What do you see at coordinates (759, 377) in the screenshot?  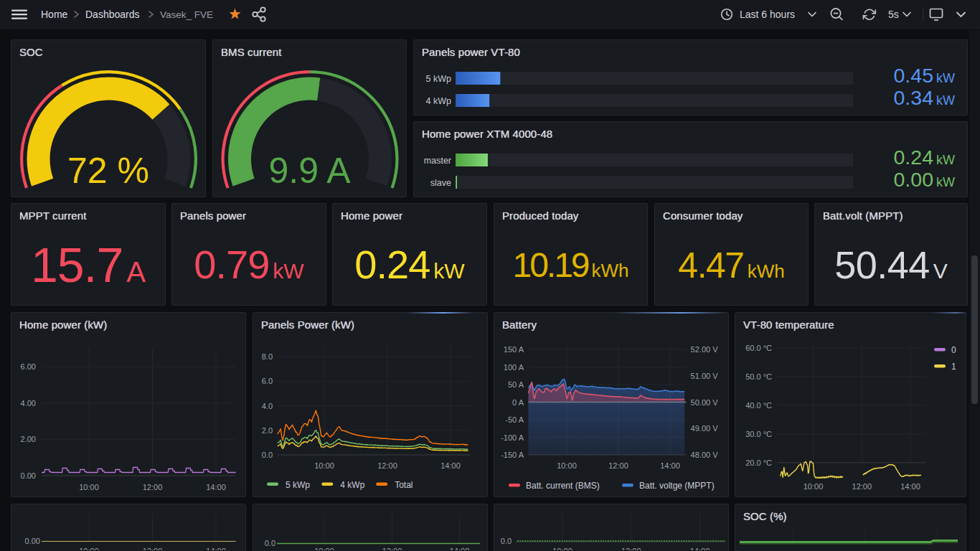 I see `svg-text: 50.0 °C` at bounding box center [759, 377].